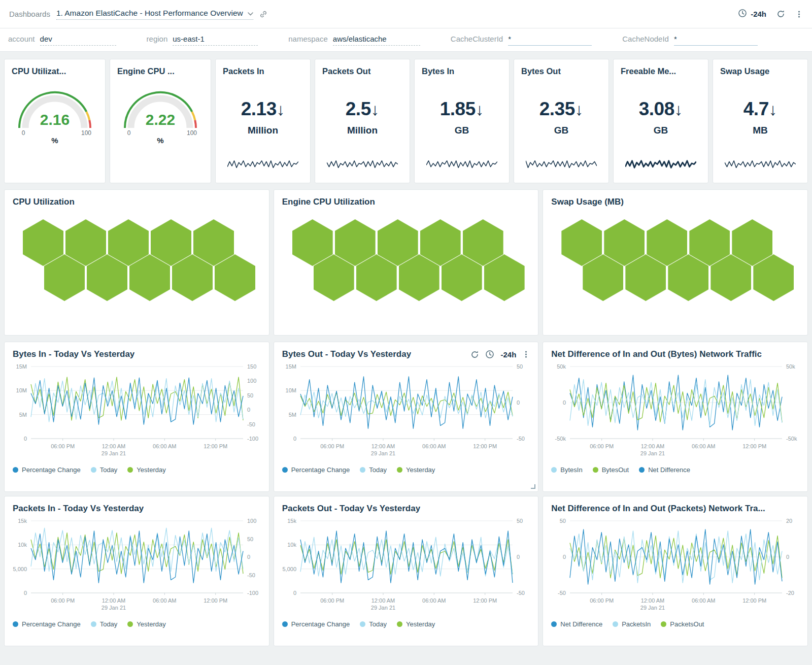 This screenshot has width=812, height=665. What do you see at coordinates (509, 354) in the screenshot?
I see `panel-time-range-label: -24h` at bounding box center [509, 354].